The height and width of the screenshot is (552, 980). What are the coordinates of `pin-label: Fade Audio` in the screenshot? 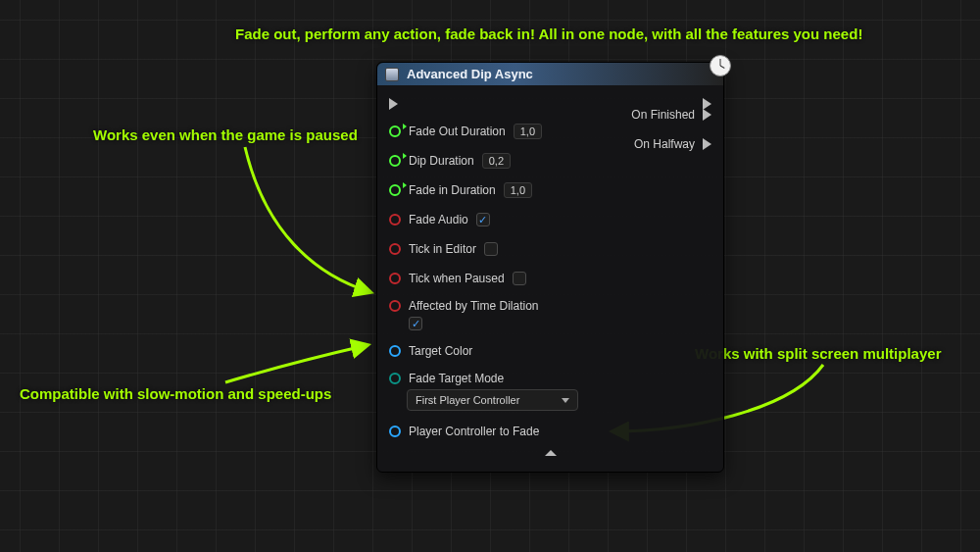 It's located at (439, 220).